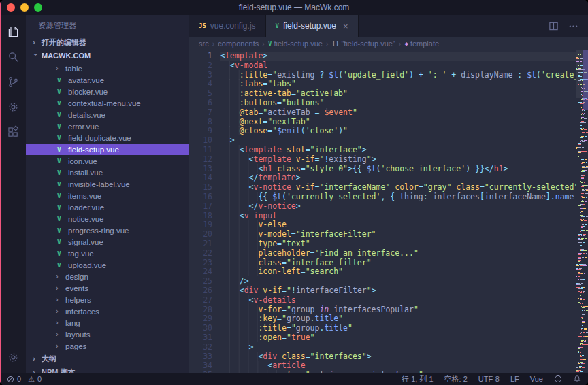 The height and width of the screenshot is (385, 588). Describe the element at coordinates (399, 131) in the screenshot. I see `code-line: @close="$emit('close')"` at that location.